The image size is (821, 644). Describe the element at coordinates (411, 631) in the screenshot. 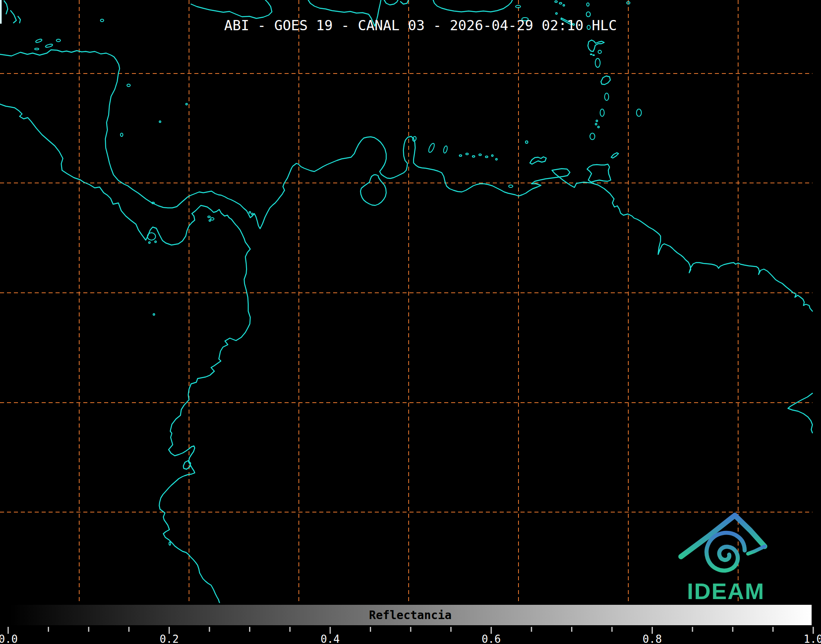

I see `colorbar-ticks` at that location.